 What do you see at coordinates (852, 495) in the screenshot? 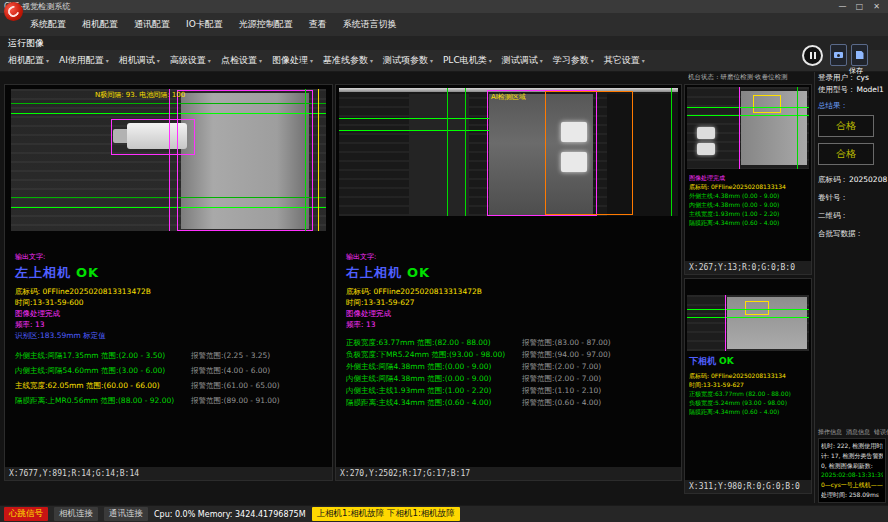
I see `stats-log-line: 处理时间: 258.09ms` at bounding box center [852, 495].